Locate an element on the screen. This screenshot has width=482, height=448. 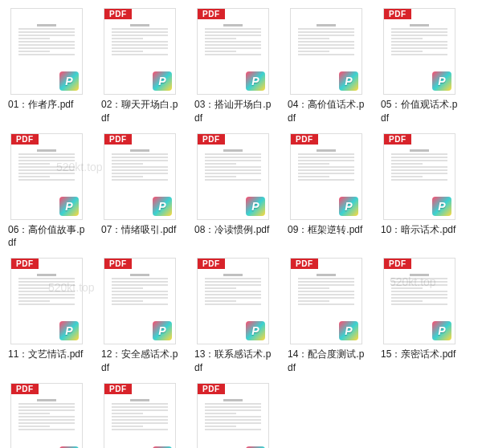
file-item: P01：作者序.pdf is located at coordinates (47, 67).